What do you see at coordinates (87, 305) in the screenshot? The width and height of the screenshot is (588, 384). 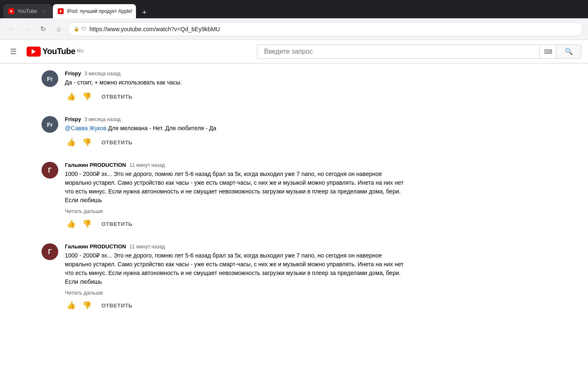 I see `thumbs-down-button-4: 👎` at bounding box center [87, 305].